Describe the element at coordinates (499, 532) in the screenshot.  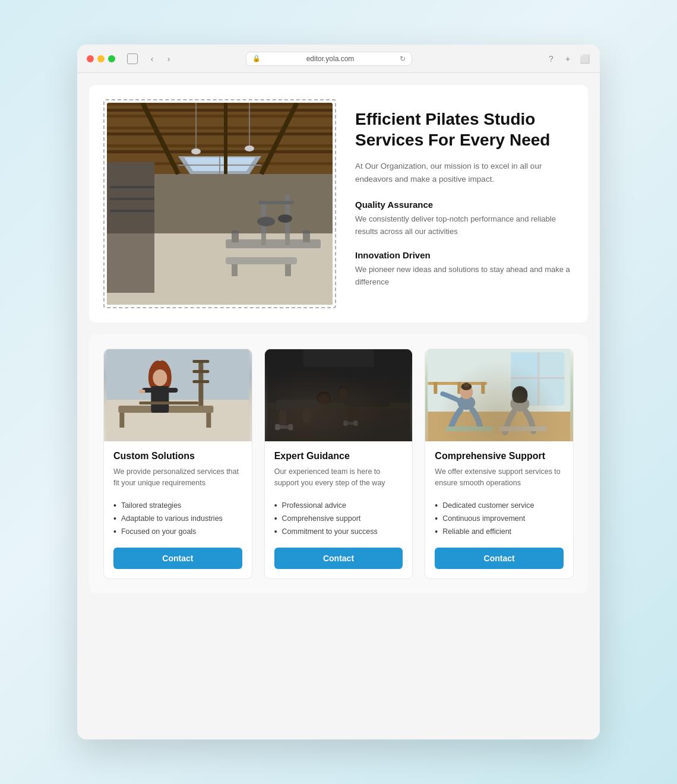
I see `list-item: Reliable and efficient` at that location.